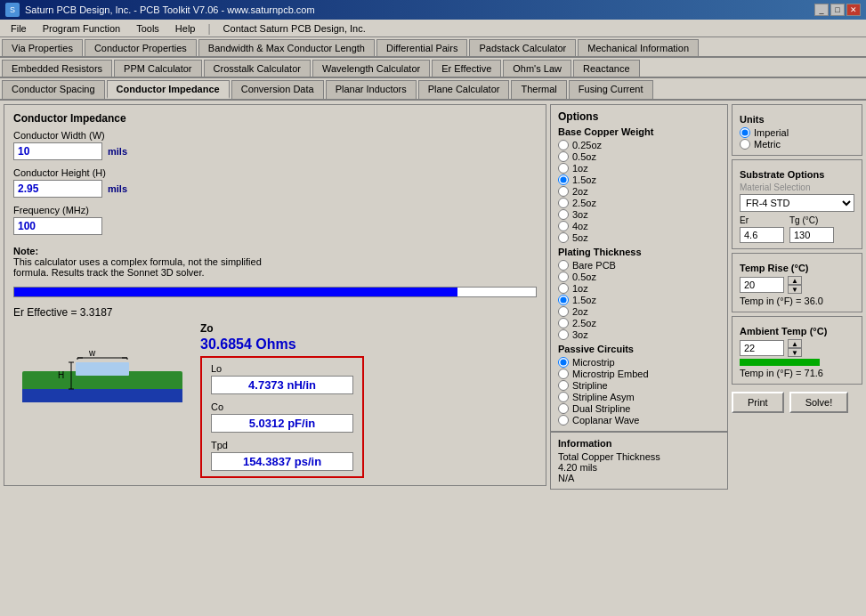  I want to click on height-unit: mils, so click(117, 189).